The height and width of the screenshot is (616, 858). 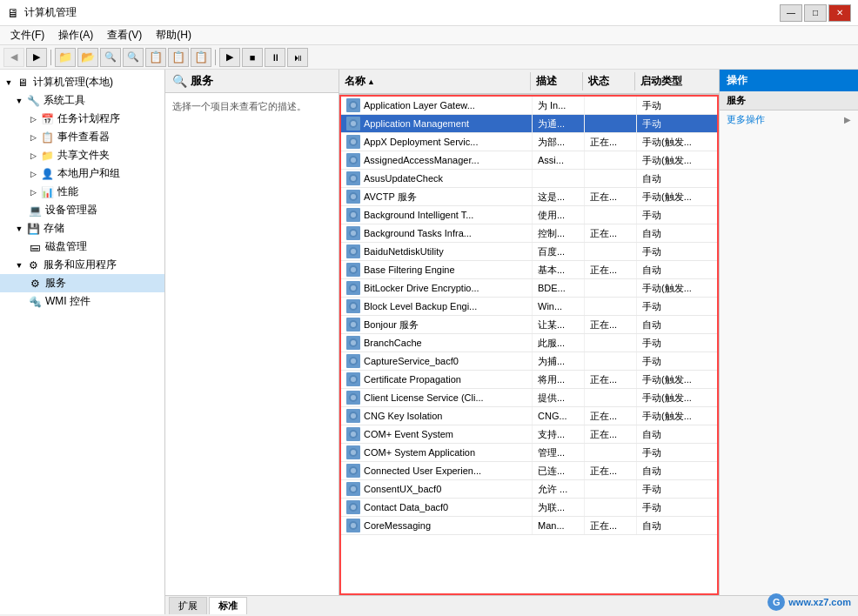 I want to click on menu-help: 帮助(H), so click(x=174, y=35).